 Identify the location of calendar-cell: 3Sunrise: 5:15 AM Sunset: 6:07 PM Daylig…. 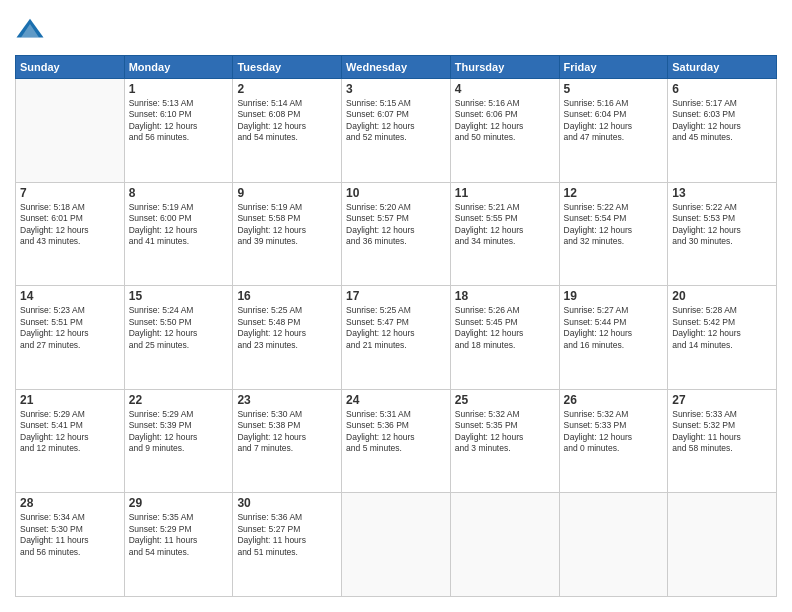
(396, 131).